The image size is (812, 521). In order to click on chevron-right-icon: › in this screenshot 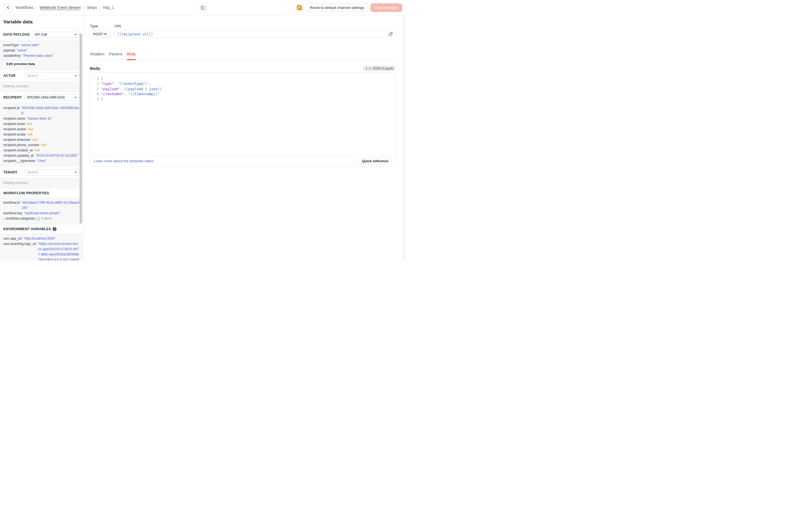, I will do `click(4, 219)`.